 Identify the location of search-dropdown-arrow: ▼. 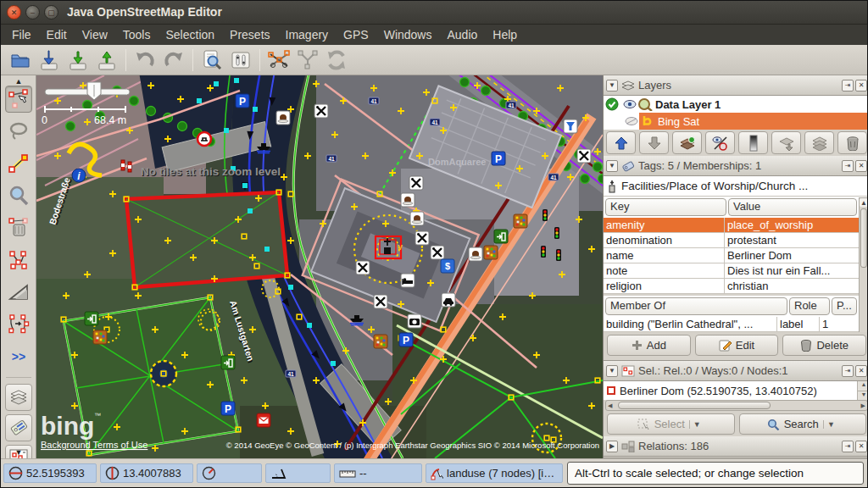
(831, 424).